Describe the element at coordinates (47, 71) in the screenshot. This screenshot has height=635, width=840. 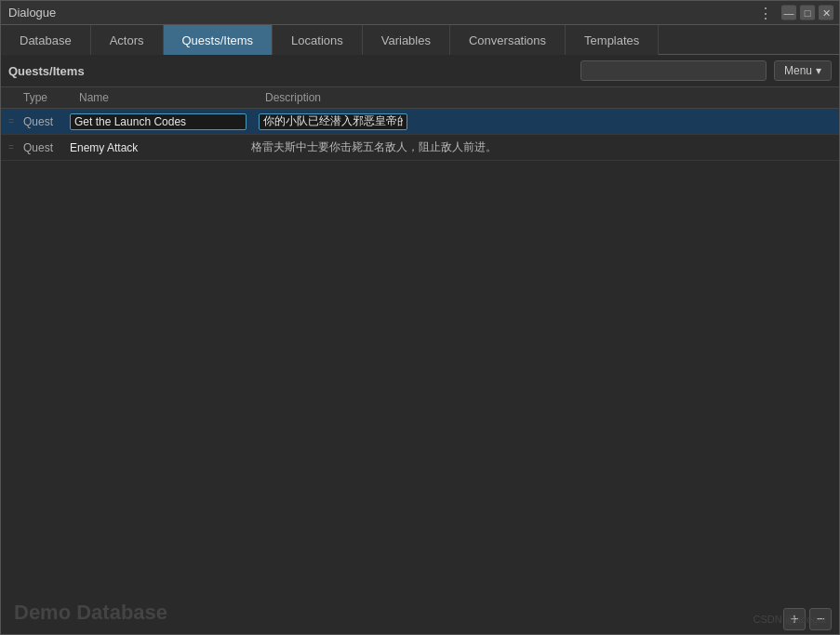
I see `section-title: Quests/Items` at that location.